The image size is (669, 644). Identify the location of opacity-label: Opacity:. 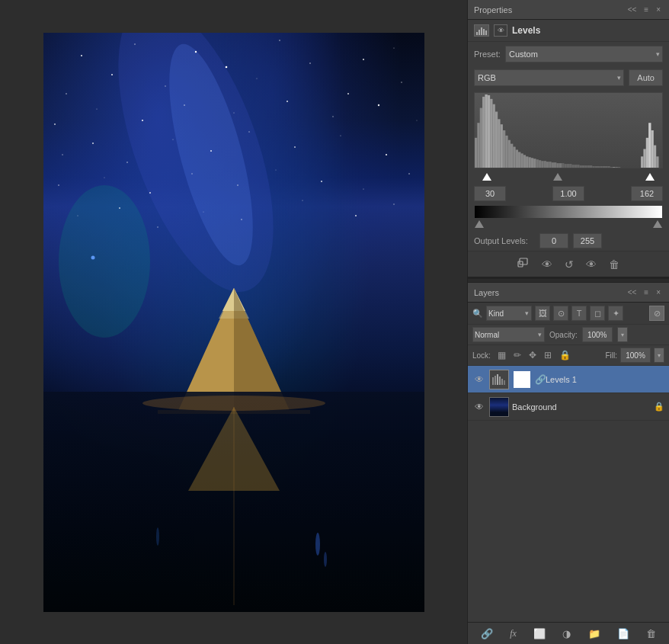
(564, 335).